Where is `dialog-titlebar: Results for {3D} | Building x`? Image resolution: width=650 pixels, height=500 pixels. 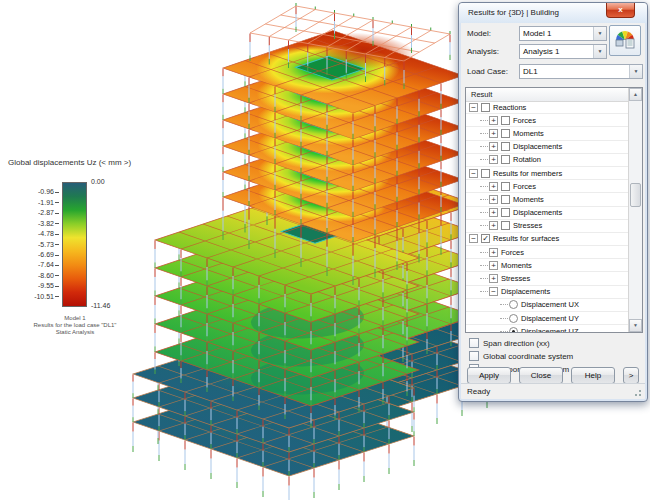
dialog-titlebar: Results for {3D} | Building x is located at coordinates (553, 13).